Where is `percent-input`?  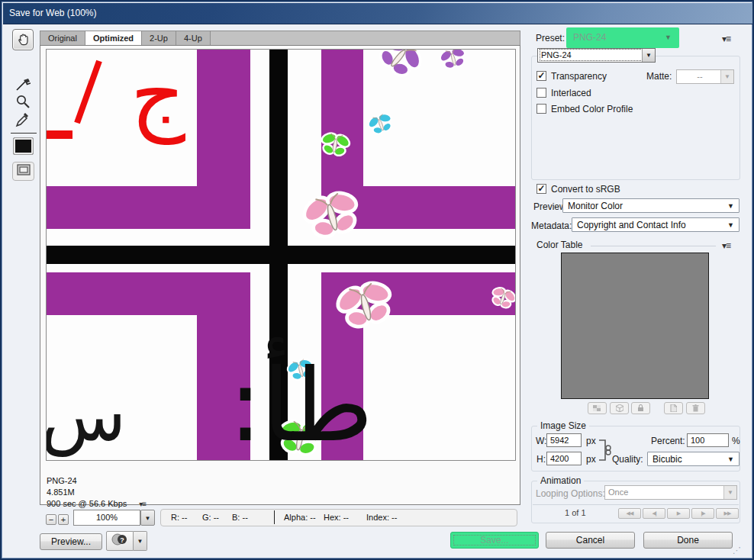 percent-input is located at coordinates (708, 440).